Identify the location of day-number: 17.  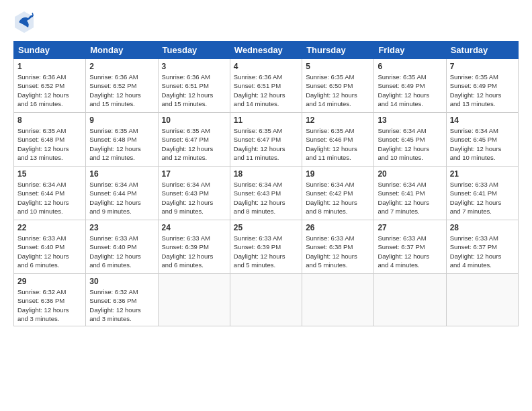
(194, 174).